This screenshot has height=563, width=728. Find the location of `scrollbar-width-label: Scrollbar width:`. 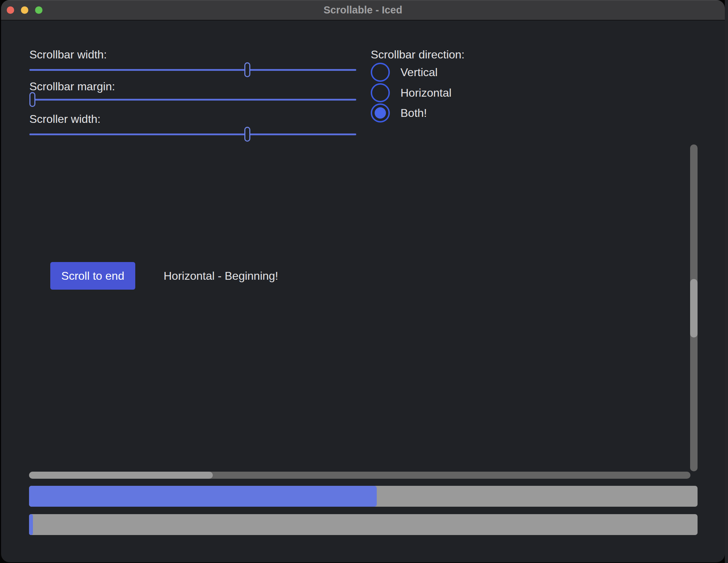

scrollbar-width-label: Scrollbar width: is located at coordinates (68, 55).